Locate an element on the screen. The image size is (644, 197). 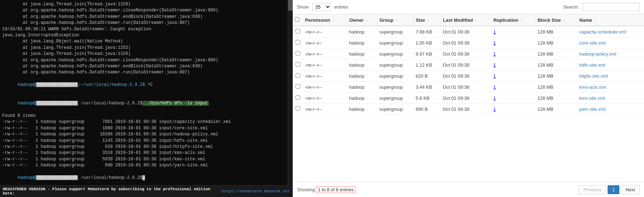
col-group: Group ↕ is located at coordinates (396, 20).